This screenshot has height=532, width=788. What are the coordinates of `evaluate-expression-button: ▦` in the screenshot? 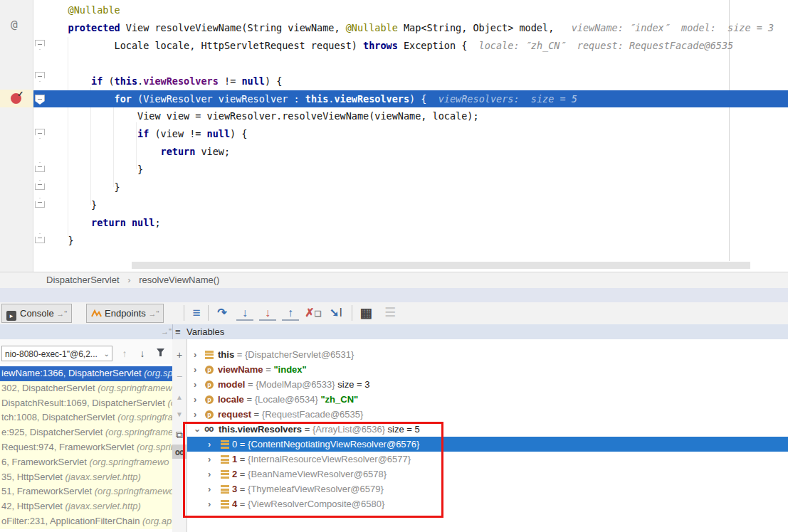 It's located at (366, 313).